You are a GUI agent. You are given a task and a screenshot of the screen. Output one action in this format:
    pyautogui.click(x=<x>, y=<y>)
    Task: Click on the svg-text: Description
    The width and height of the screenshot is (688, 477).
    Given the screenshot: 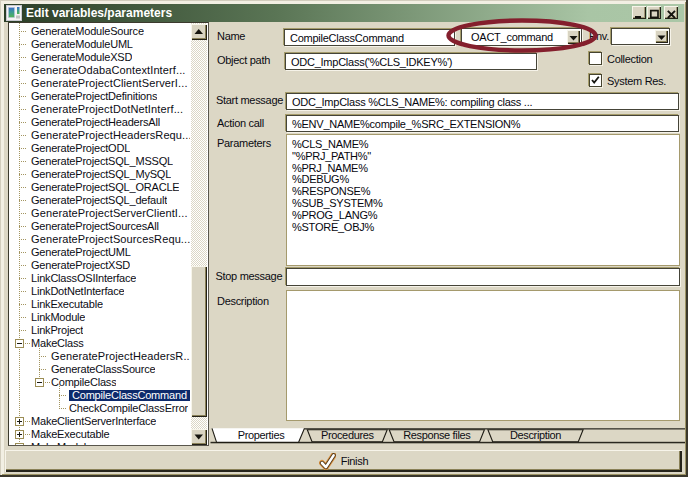 What is the action you would take?
    pyautogui.click(x=536, y=435)
    